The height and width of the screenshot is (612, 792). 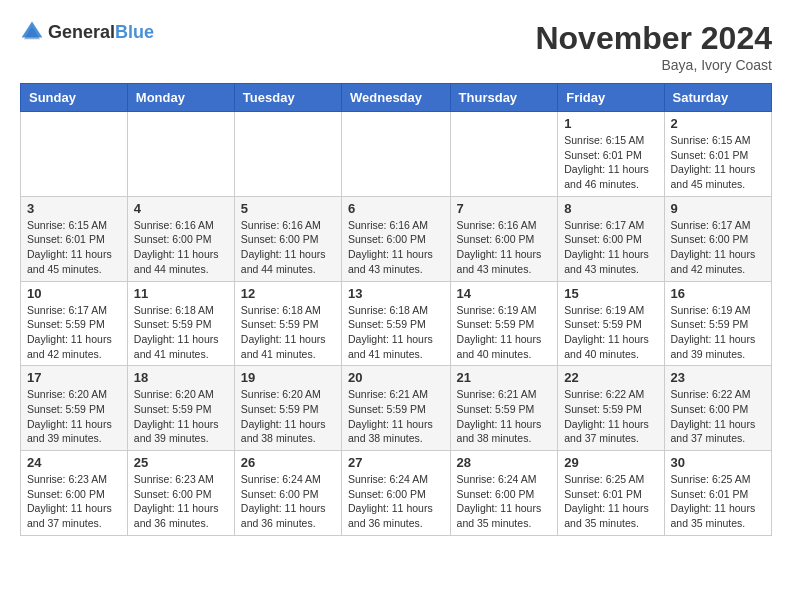 What do you see at coordinates (654, 46) in the screenshot?
I see `title-section: November 2024 Baya, Ivory Coast` at bounding box center [654, 46].